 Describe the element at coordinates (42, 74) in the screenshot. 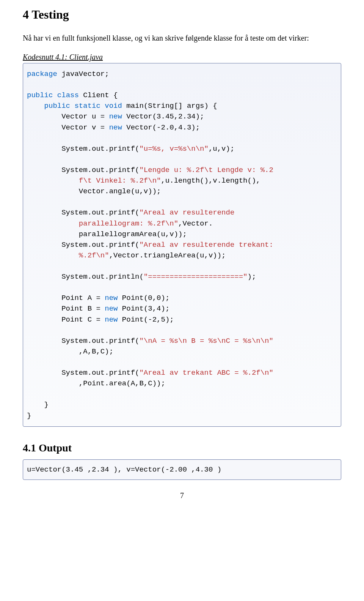

I see `keyword-package: package` at that location.